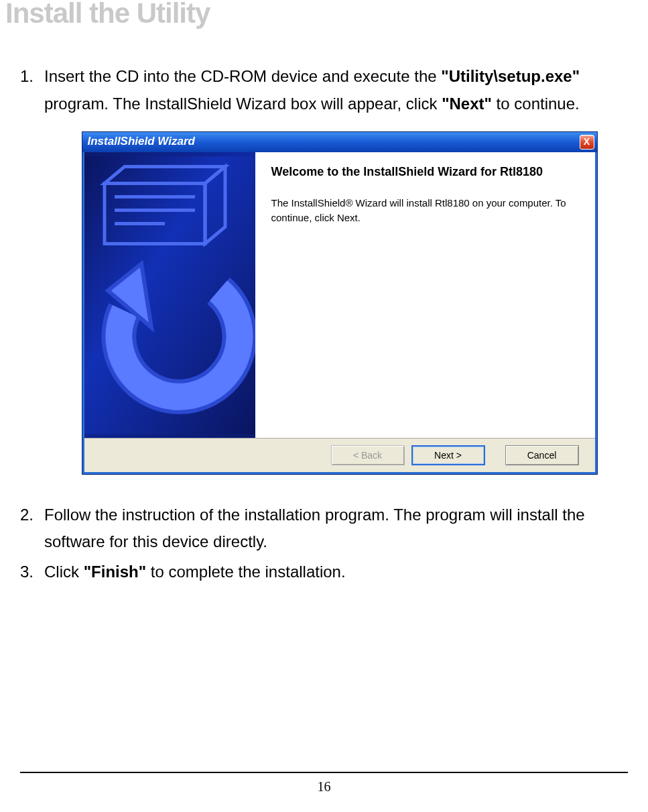 The height and width of the screenshot is (812, 648). What do you see at coordinates (511, 76) in the screenshot?
I see `step-1-bold-a: "Utility\setup.exe"` at bounding box center [511, 76].